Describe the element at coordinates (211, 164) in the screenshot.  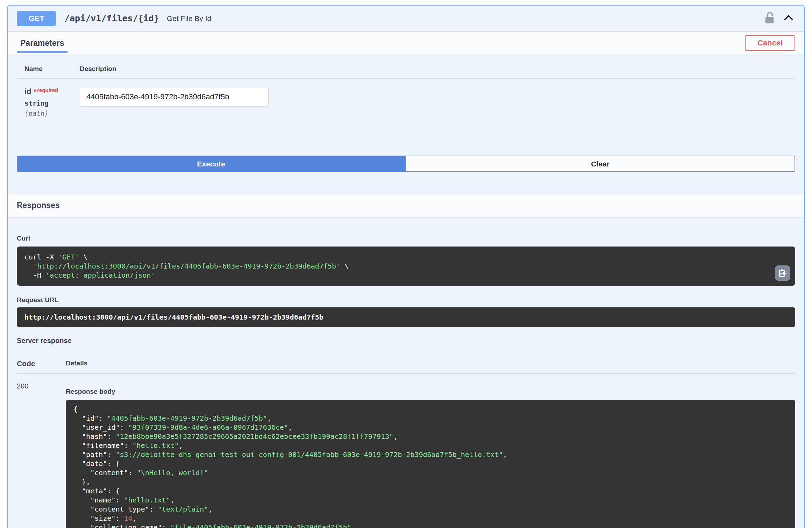
I see `execute-button: Execute` at that location.